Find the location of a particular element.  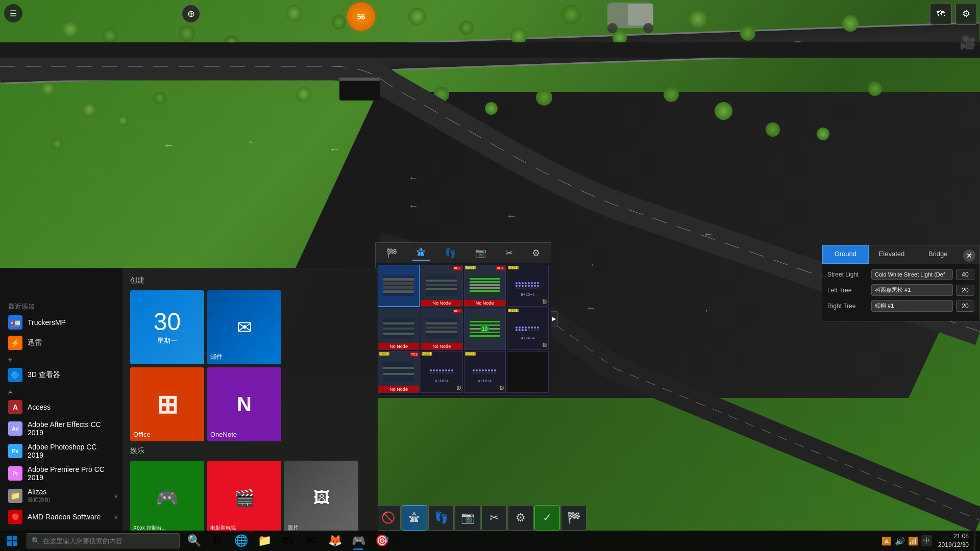

minimap-btn: 🗺 is located at coordinates (941, 14).